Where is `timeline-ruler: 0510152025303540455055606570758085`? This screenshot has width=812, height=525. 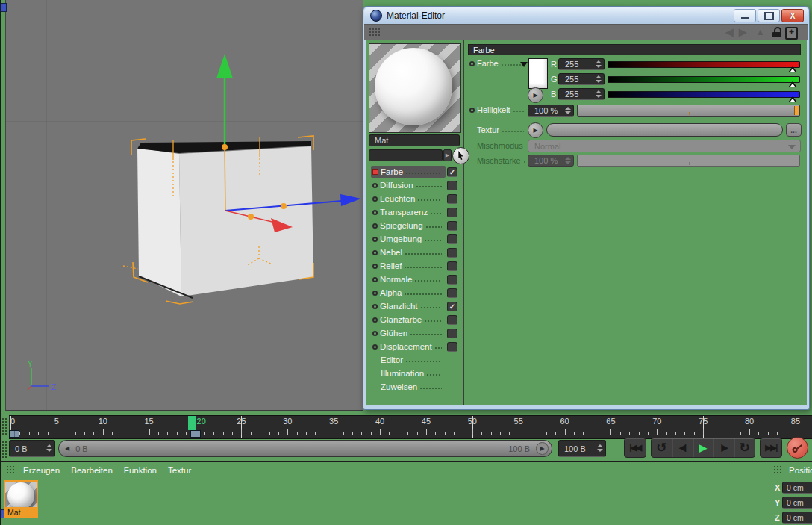 timeline-ruler: 0510152025303540455055606570758085 is located at coordinates (410, 427).